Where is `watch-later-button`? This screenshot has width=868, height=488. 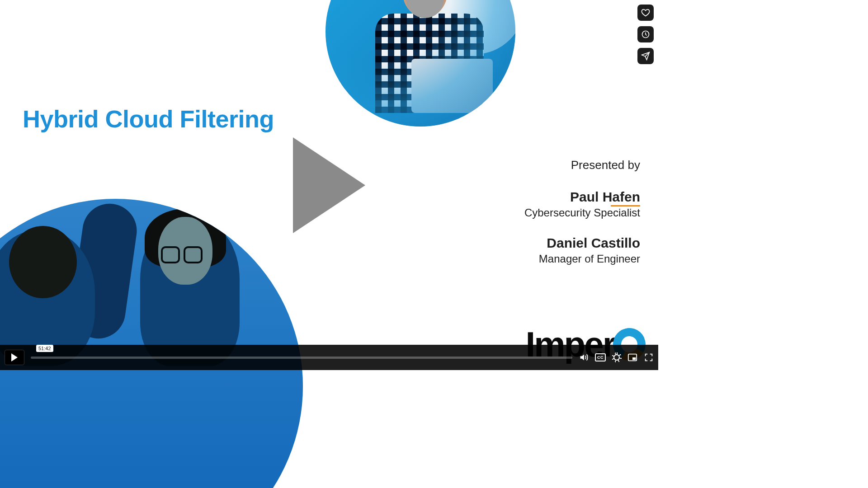
watch-later-button is located at coordinates (646, 34).